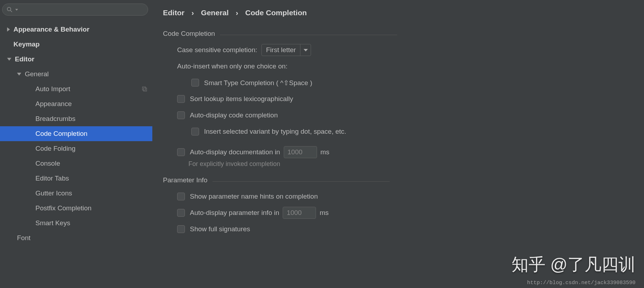 Image resolution: width=644 pixels, height=288 pixels. Describe the element at coordinates (80, 29) in the screenshot. I see `tree-label: Appearance & Behavior` at that location.